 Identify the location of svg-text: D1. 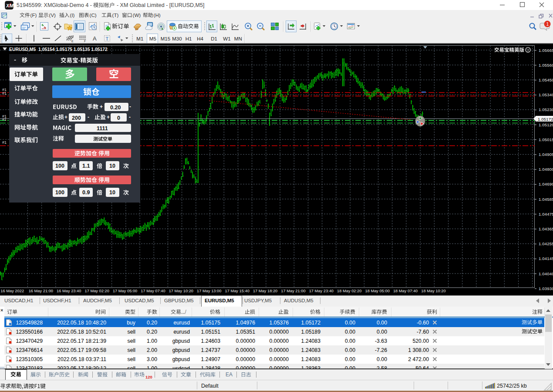
(214, 39).